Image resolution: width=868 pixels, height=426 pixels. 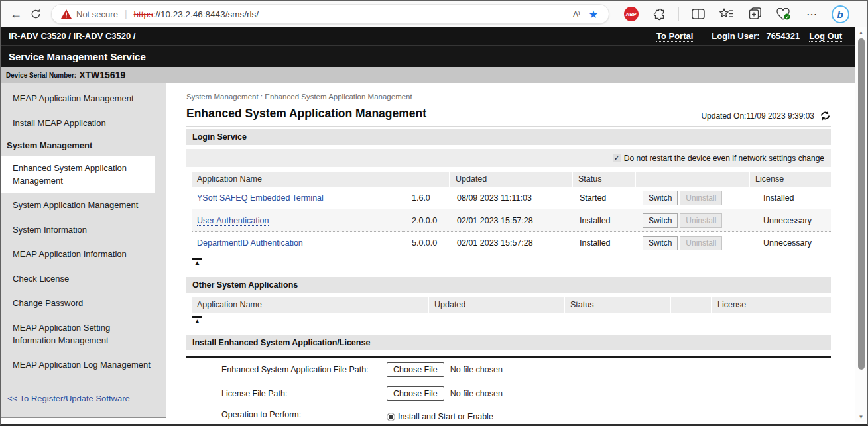 What do you see at coordinates (826, 36) in the screenshot?
I see `logout-link: Log Out` at bounding box center [826, 36].